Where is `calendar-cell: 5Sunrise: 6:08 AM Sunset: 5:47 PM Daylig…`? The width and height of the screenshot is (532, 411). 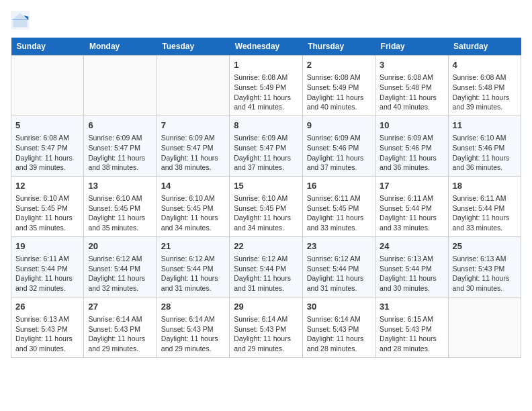 calendar-cell: 5Sunrise: 6:08 AM Sunset: 5:47 PM Daylig… is located at coordinates (48, 146).